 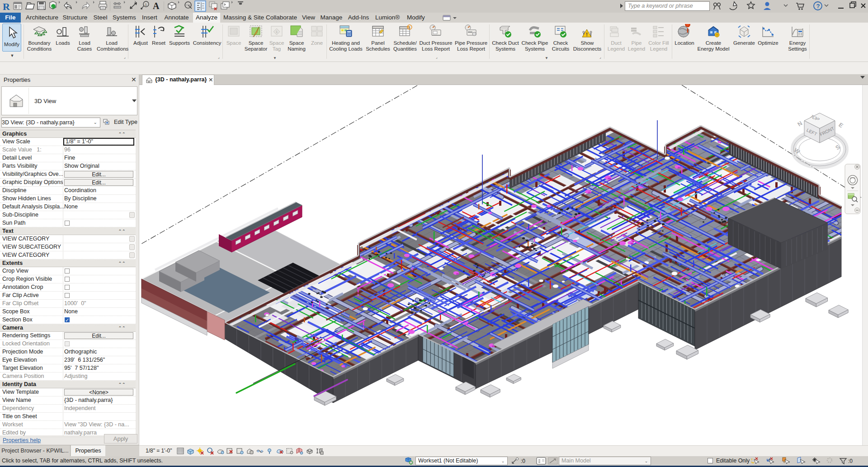 What do you see at coordinates (841, 125) in the screenshot?
I see `svg-text: E` at bounding box center [841, 125].